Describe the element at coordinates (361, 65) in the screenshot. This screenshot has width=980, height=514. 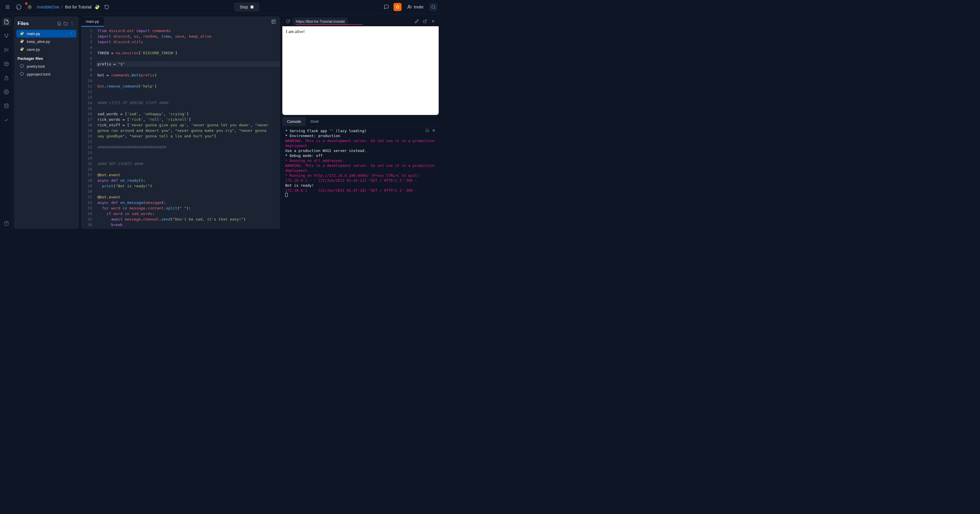
I see `webview-panel: I am alive!` at that location.